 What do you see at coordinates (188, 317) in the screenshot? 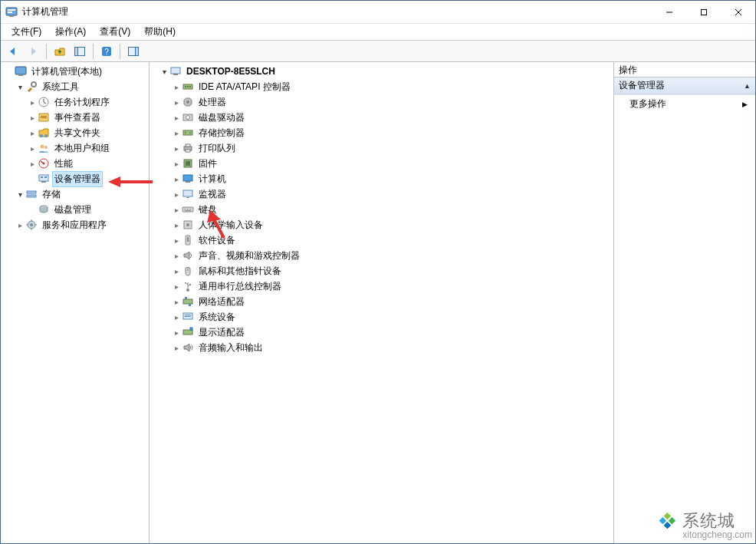
I see `system-device-icon` at bounding box center [188, 317].